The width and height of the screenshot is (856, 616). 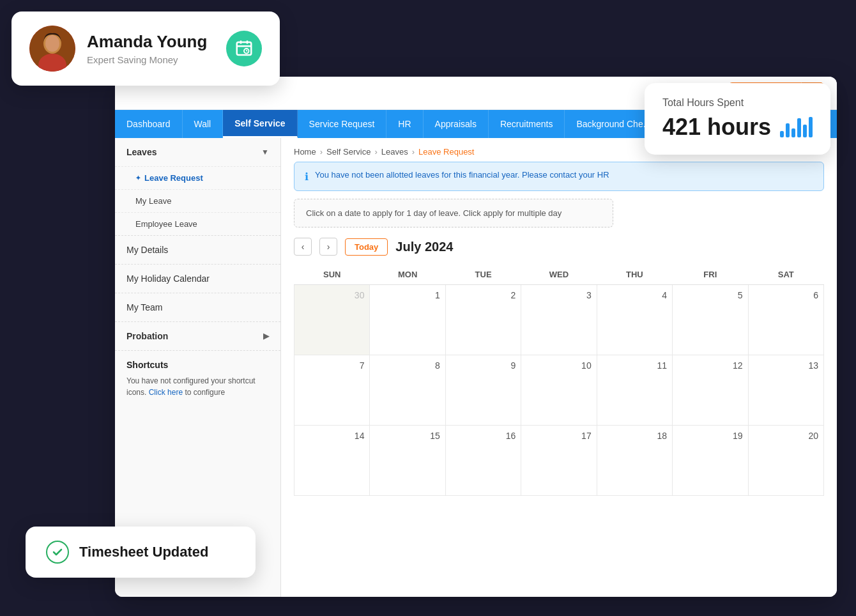 I want to click on profile-card: Amanda Young Expert Saving Money, so click(x=146, y=49).